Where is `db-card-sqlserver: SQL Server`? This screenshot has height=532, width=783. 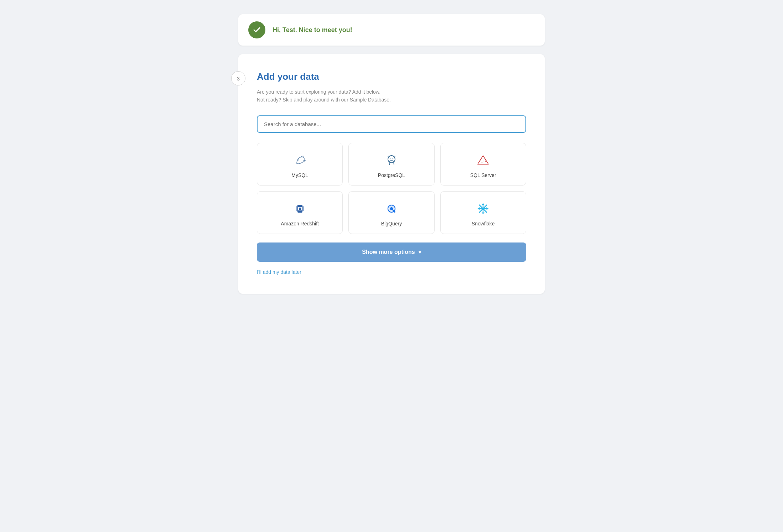
db-card-sqlserver: SQL Server is located at coordinates (483, 164).